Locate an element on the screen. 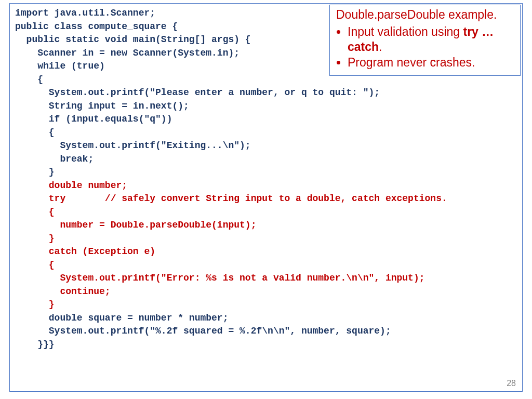 This screenshot has height=399, width=532. code-line: while (true) is located at coordinates (60, 66).